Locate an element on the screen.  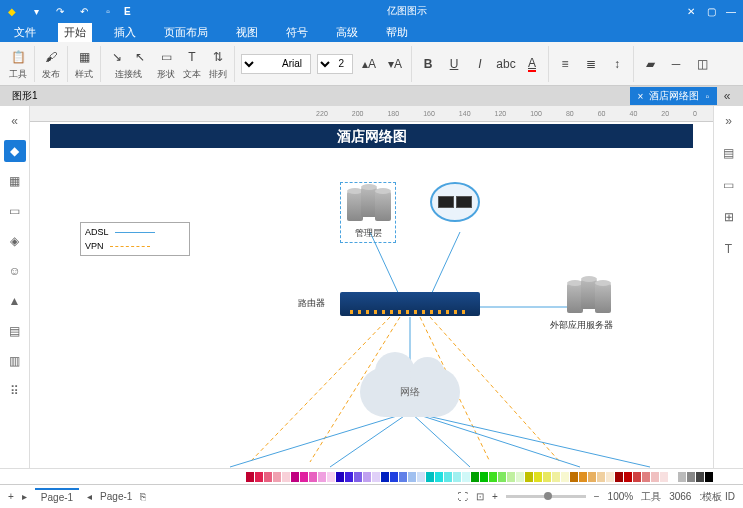
qat-undo-icon: ↶ is located at coordinates (84, 11).